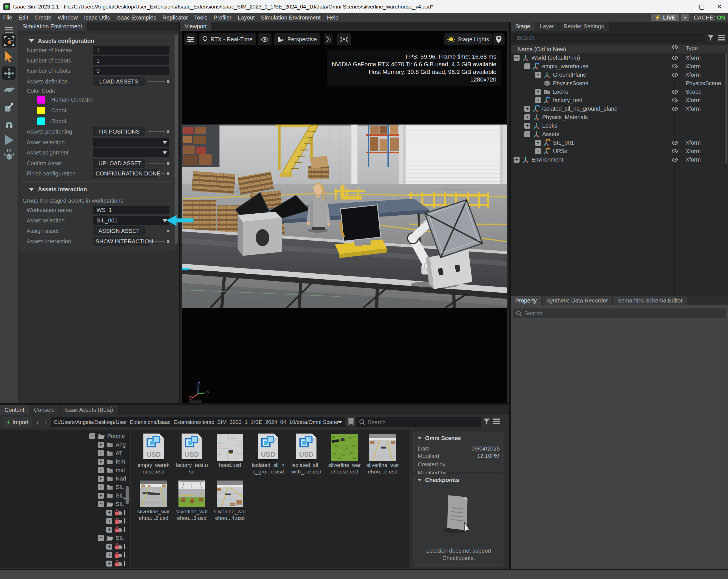  I want to click on folder-row-at: +AT, so click(110, 453).